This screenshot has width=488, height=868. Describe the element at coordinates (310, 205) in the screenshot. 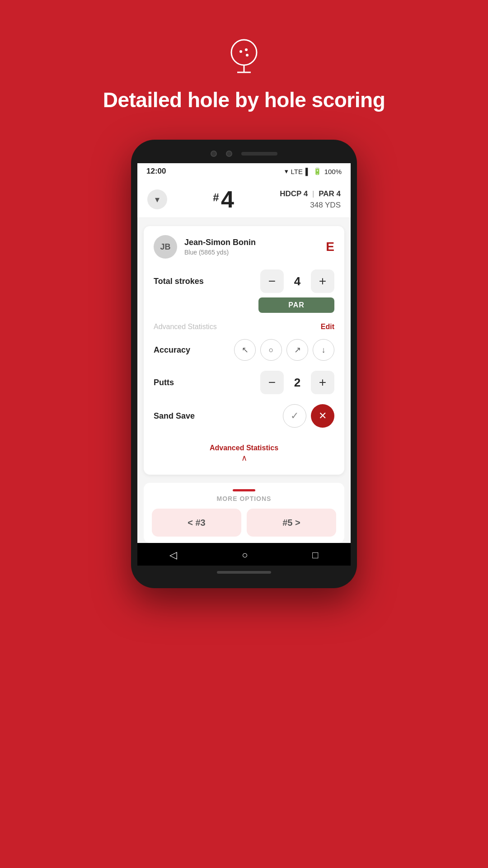

I see `yds-line: 348 YDS` at that location.